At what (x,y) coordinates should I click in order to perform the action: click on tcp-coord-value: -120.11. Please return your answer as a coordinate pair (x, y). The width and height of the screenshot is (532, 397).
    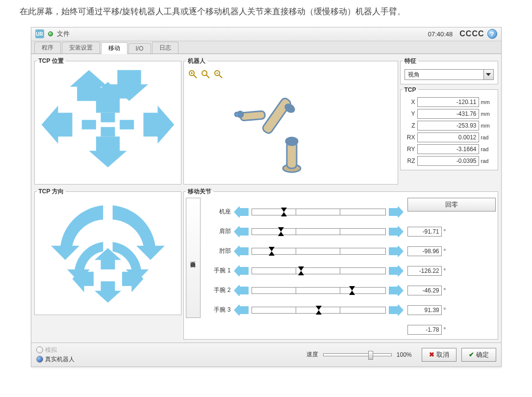
    Looking at the image, I should click on (448, 102).